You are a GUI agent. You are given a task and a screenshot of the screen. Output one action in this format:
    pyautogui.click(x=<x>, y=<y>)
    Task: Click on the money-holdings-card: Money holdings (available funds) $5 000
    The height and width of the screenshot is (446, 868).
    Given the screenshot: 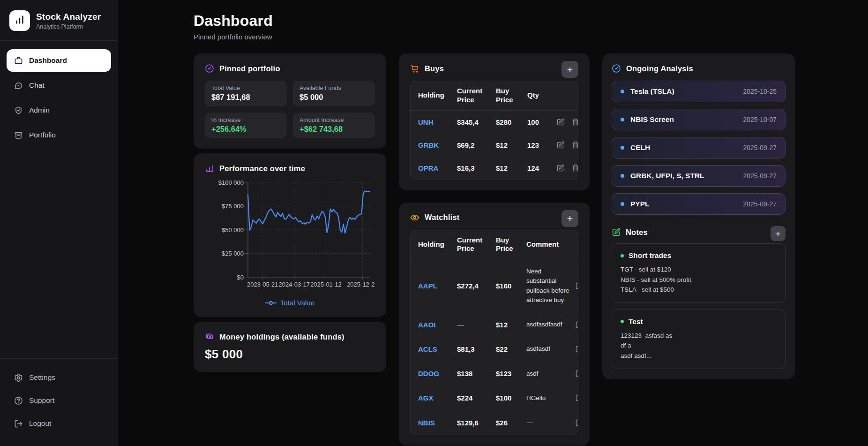 What is the action you would take?
    pyautogui.click(x=290, y=347)
    